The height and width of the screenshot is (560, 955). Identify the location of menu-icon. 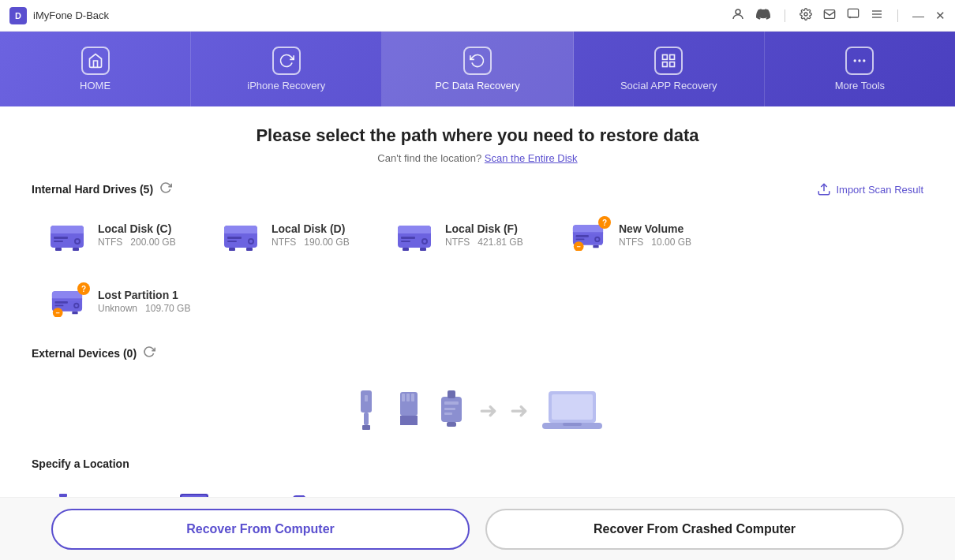
(877, 16).